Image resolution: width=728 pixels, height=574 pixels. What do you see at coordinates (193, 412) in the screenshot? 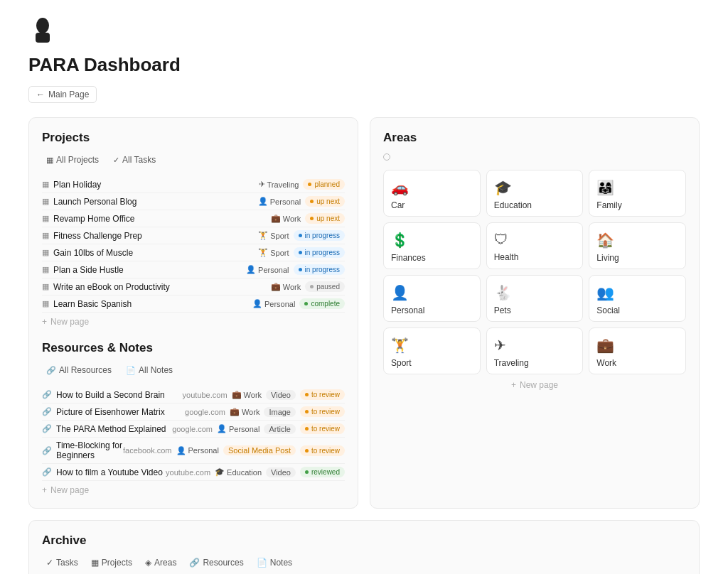
I see `resource-row: 🔗 Picture of Eisenhower Matrix google.co…` at bounding box center [193, 412].